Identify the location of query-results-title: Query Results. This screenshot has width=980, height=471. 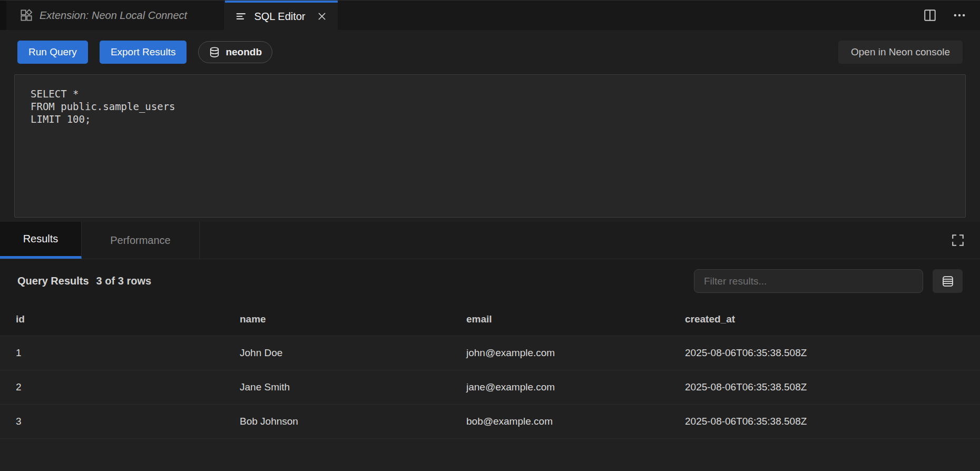
(53, 281).